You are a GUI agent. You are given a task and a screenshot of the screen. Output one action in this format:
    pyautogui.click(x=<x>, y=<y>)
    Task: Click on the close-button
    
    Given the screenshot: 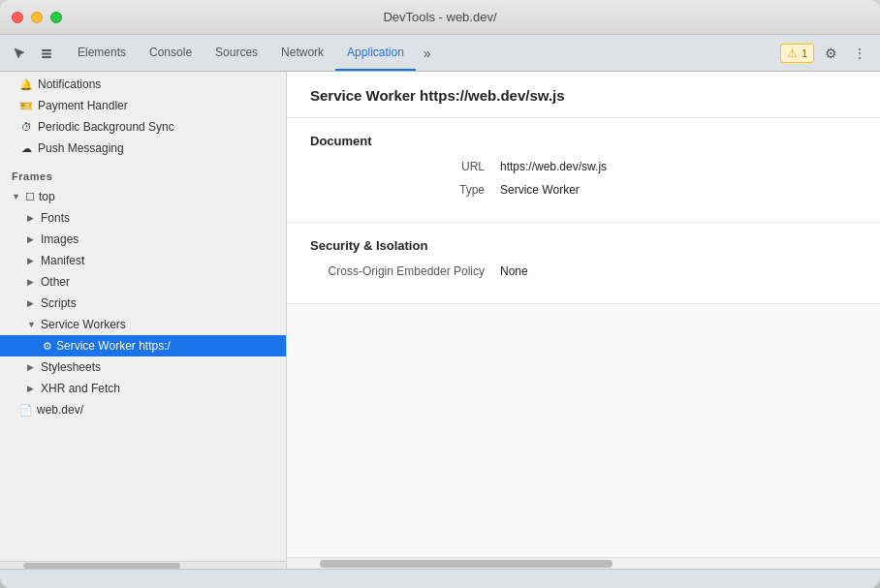 What is the action you would take?
    pyautogui.click(x=17, y=17)
    